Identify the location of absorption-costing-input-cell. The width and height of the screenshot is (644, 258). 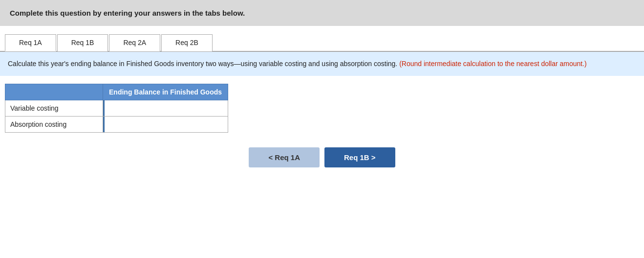
(166, 124).